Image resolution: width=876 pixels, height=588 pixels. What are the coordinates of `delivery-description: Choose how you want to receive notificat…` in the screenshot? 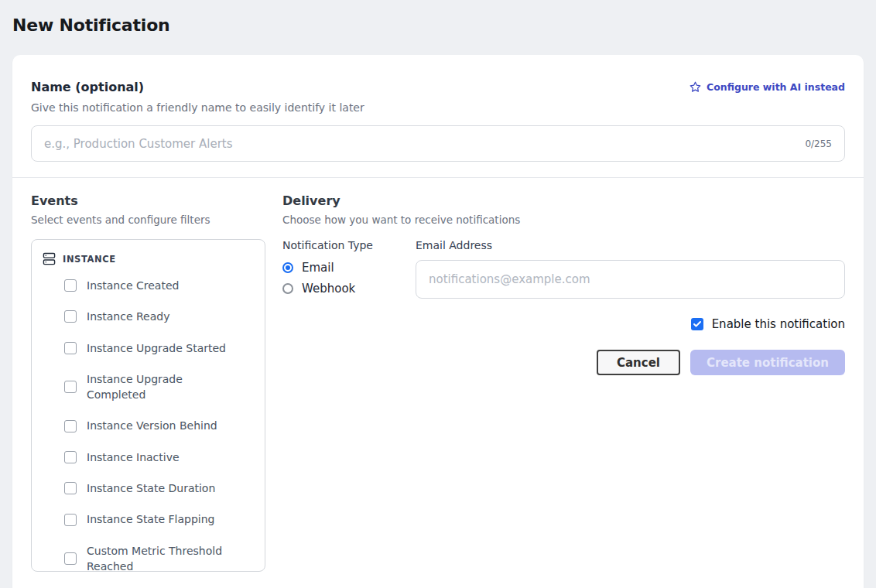 It's located at (563, 220).